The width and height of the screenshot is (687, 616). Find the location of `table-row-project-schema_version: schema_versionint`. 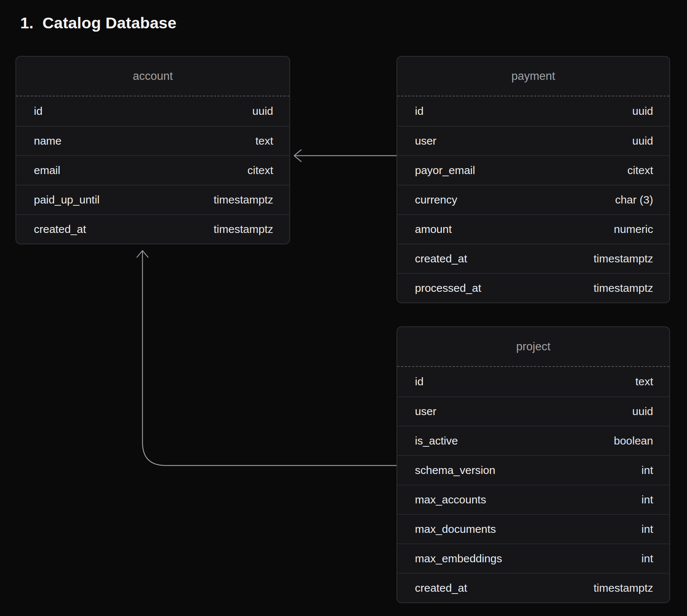

table-row-project-schema_version: schema_versionint is located at coordinates (533, 470).